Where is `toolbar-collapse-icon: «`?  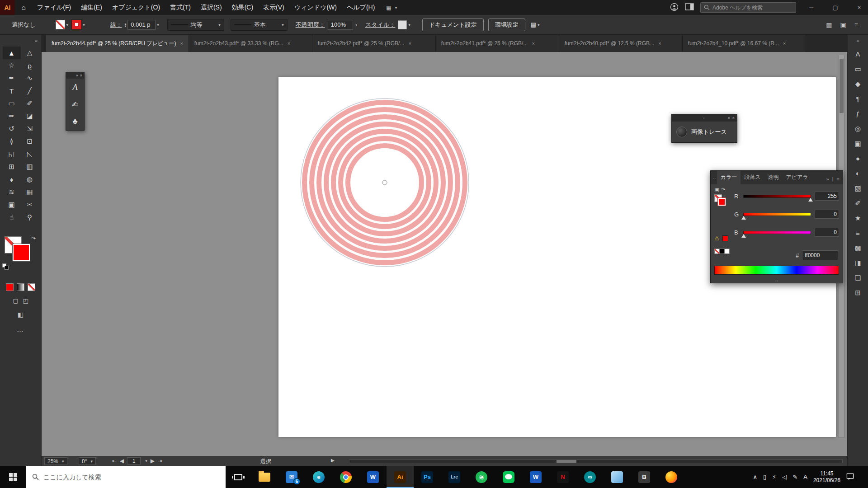
toolbar-collapse-icon: « is located at coordinates (21, 41).